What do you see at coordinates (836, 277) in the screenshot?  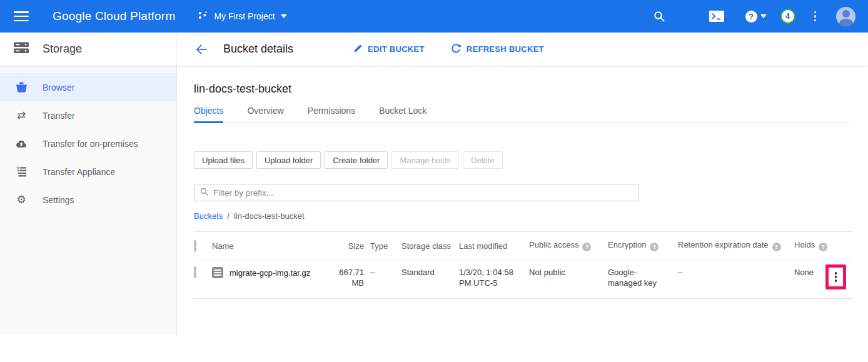 I see `row-more-vert-icon` at bounding box center [836, 277].